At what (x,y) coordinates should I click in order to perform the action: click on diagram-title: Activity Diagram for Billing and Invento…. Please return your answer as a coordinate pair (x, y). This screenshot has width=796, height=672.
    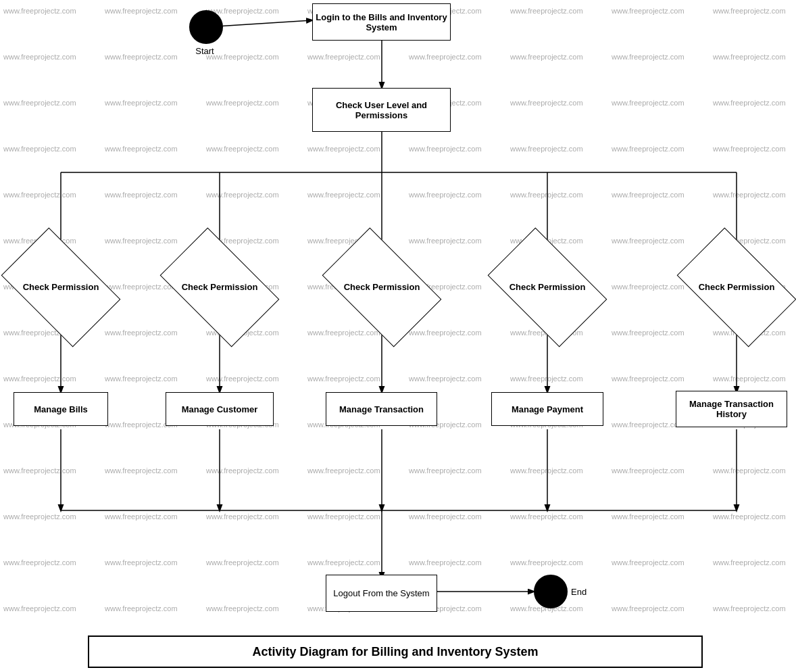
    Looking at the image, I should click on (395, 652).